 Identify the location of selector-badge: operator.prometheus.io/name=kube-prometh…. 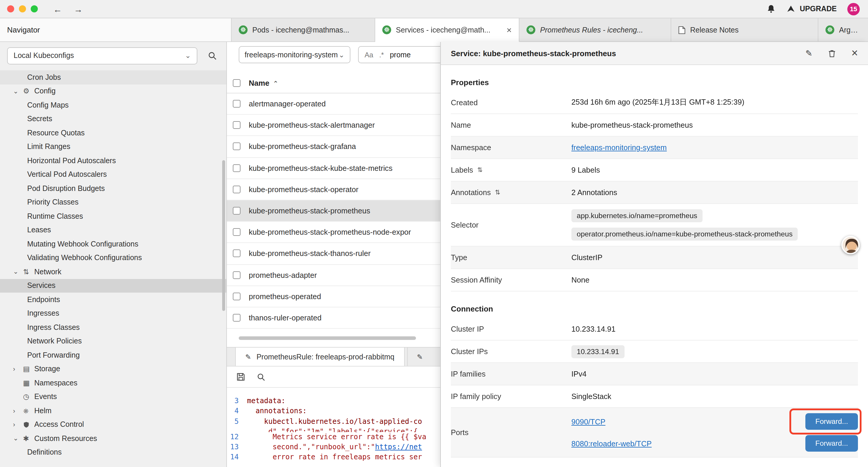
(685, 234).